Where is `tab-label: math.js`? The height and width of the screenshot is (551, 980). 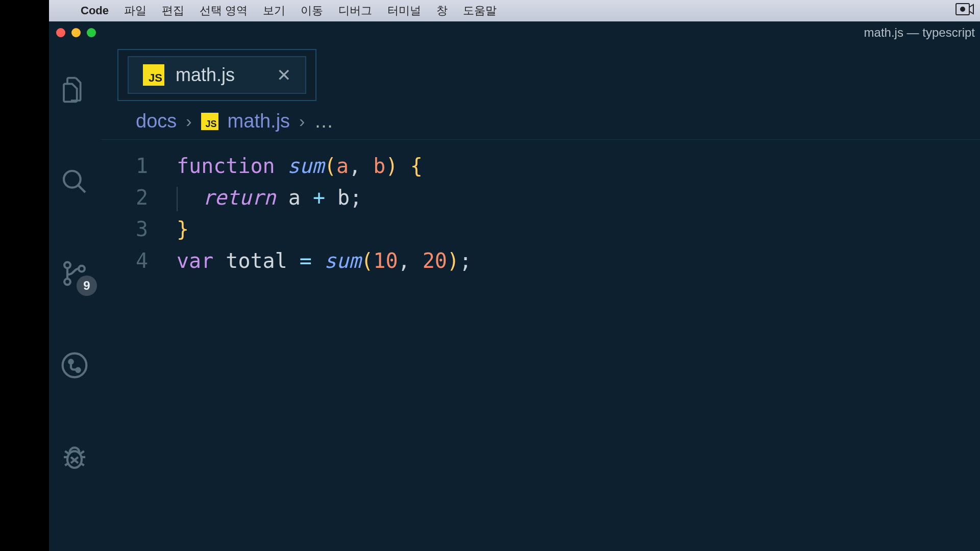
tab-label: math.js is located at coordinates (205, 75).